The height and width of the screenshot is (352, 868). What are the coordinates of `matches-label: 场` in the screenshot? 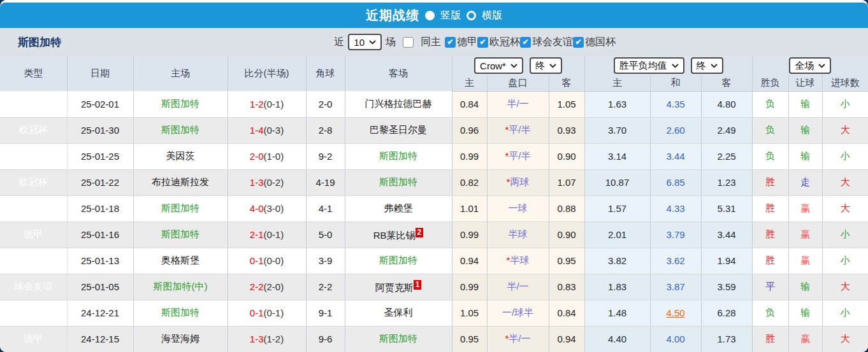 It's located at (391, 42).